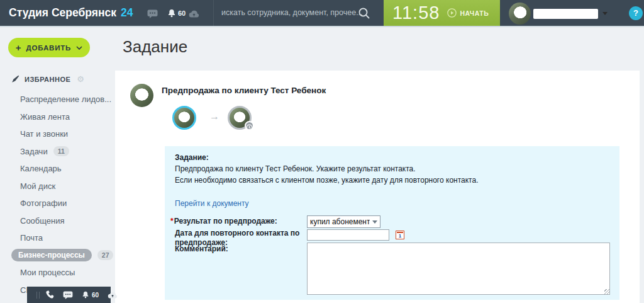 This screenshot has height=303, width=644. I want to click on sidebar-item-label: Чат и звонки, so click(44, 134).